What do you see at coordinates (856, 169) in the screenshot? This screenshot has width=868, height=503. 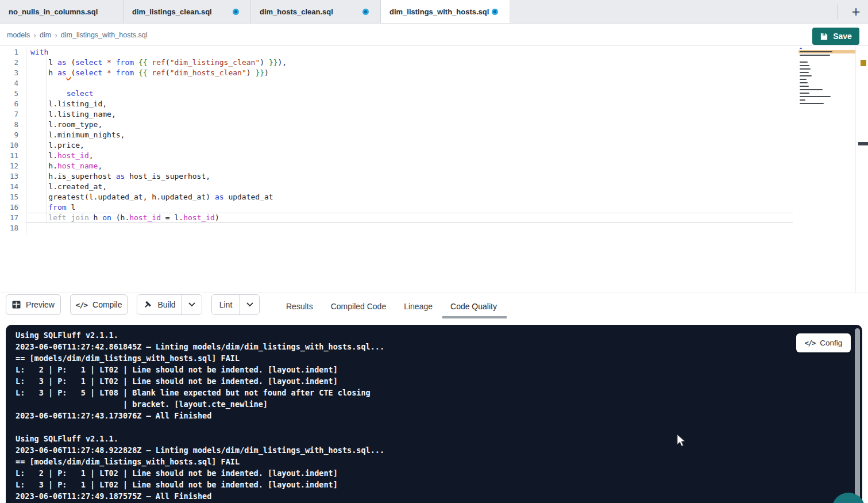 I see `scrollbar-track` at bounding box center [856, 169].